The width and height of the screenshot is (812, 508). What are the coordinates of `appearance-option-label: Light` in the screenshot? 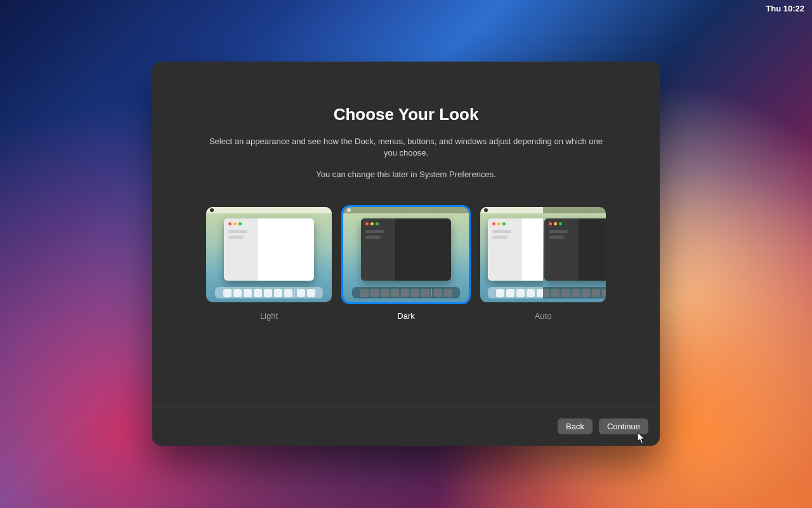 It's located at (269, 316).